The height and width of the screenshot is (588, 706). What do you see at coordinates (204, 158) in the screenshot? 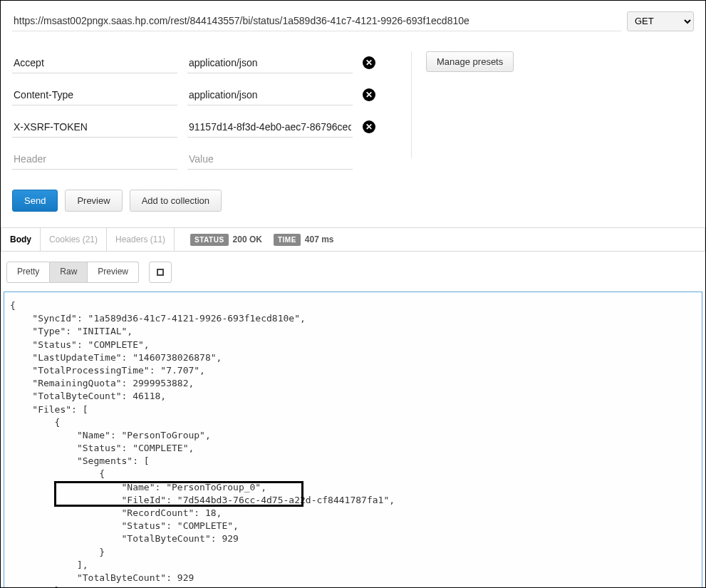
I see `header-row-blank` at bounding box center [204, 158].